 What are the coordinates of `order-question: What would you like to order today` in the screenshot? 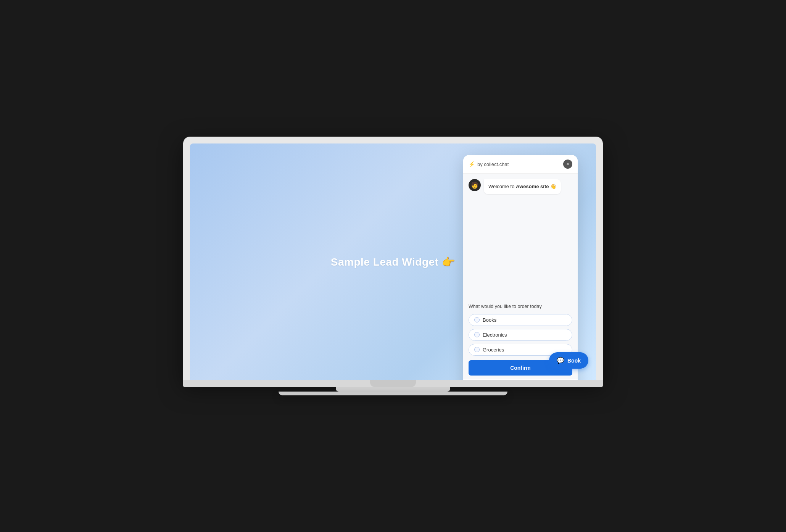 It's located at (520, 307).